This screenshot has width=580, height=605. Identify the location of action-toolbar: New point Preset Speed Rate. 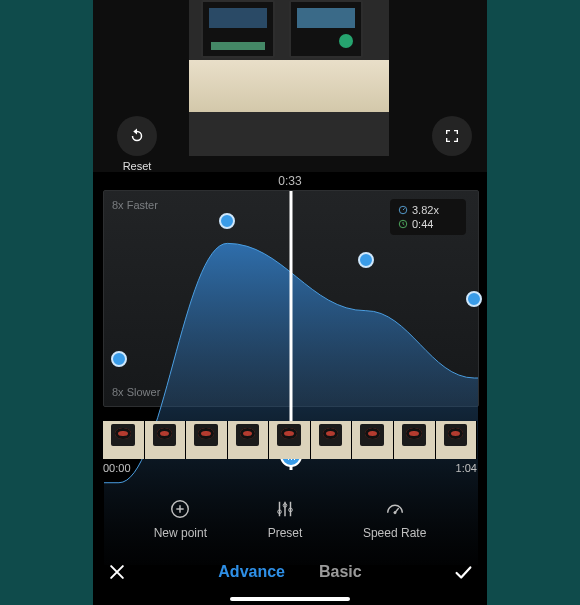
(290, 519).